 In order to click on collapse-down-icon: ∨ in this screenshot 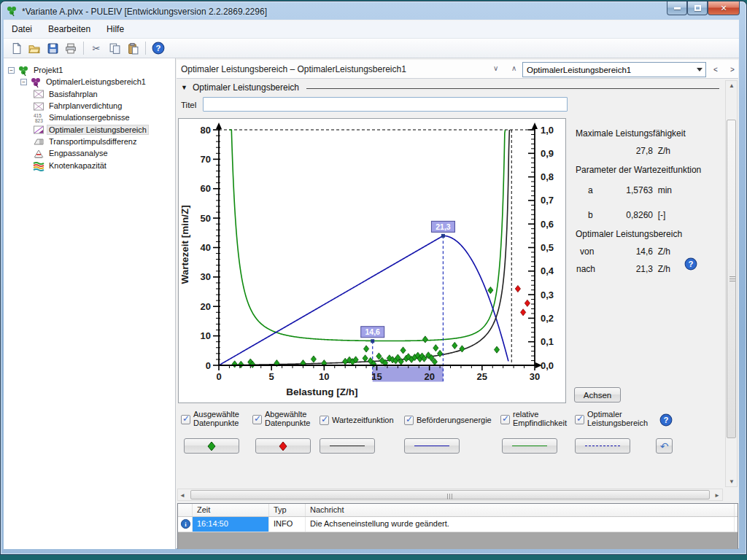, I will do `click(496, 69)`.